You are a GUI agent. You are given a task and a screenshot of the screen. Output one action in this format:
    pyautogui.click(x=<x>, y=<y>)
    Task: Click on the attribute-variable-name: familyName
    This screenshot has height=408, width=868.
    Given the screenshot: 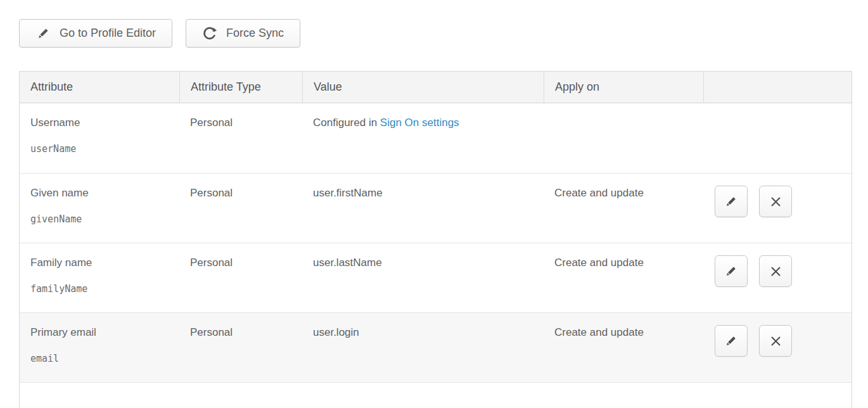 What is the action you would take?
    pyautogui.click(x=101, y=289)
    